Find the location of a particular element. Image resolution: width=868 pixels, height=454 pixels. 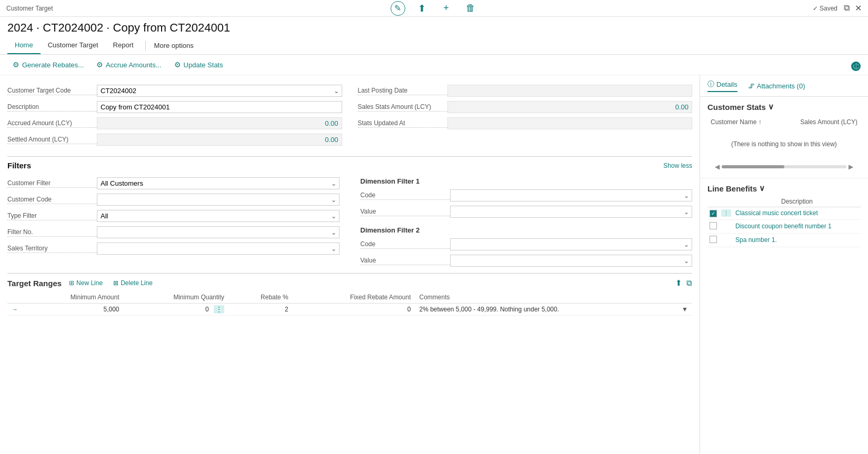

accrued-wrapper is located at coordinates (220, 123).